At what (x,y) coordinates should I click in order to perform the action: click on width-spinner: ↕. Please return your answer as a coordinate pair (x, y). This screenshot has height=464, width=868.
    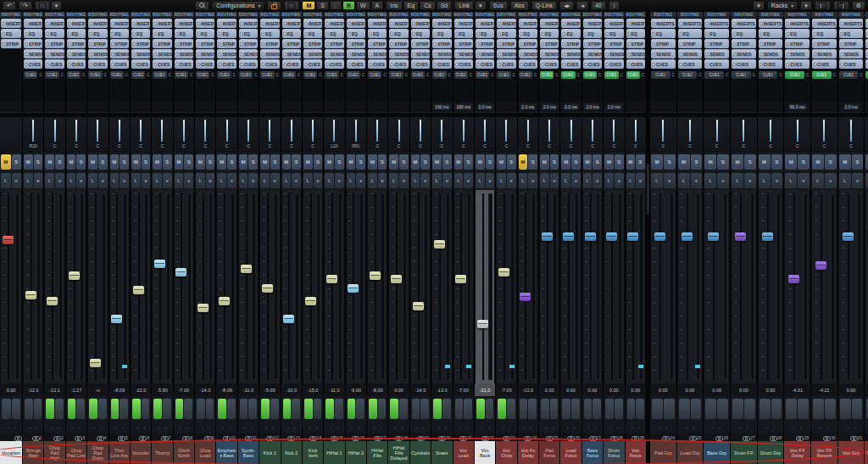
    Looking at the image, I should click on (615, 5).